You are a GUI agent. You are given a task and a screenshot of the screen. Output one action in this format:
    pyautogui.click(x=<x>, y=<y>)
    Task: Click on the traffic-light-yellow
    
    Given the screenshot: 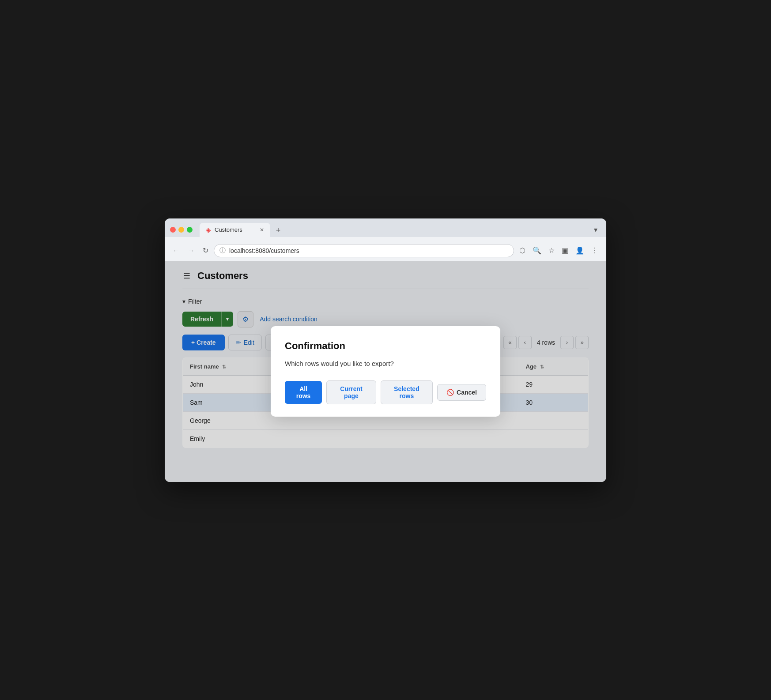 What is the action you would take?
    pyautogui.click(x=181, y=230)
    